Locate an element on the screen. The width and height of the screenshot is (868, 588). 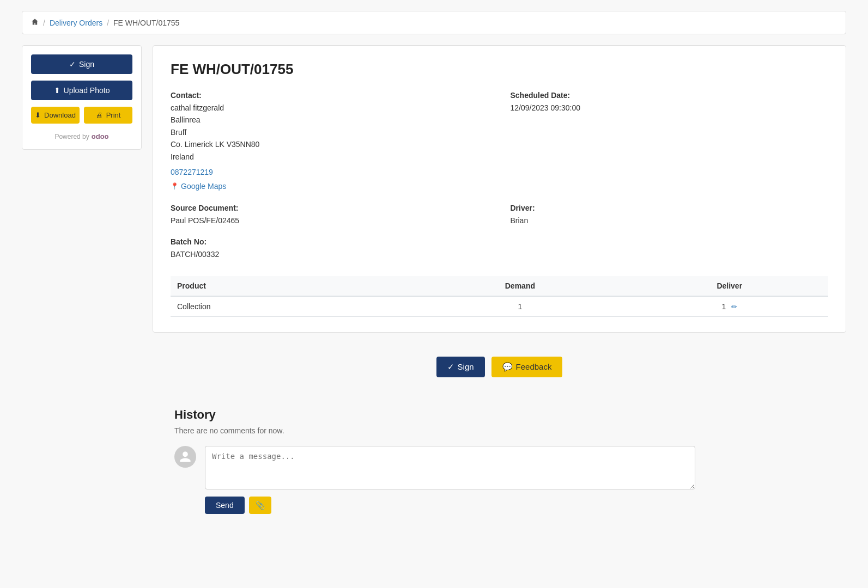
upload-icon: ⬆ is located at coordinates (57, 90).